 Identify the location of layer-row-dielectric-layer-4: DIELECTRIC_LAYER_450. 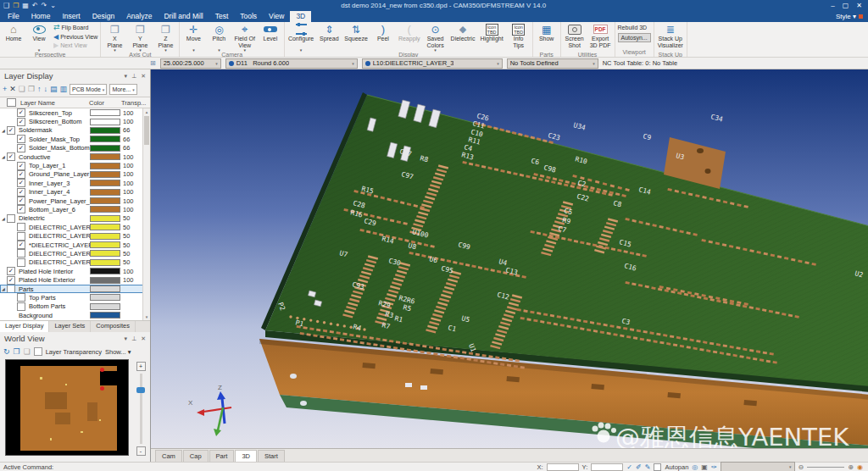
(71, 253).